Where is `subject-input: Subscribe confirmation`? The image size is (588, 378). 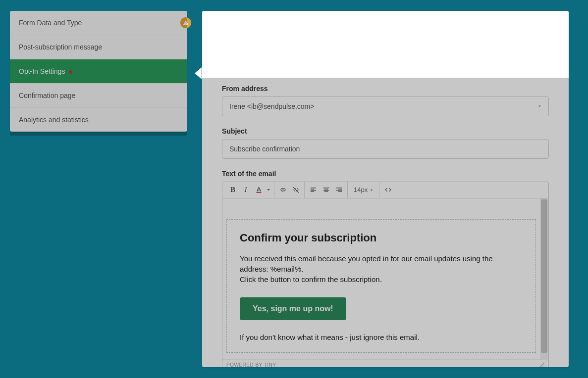 subject-input: Subscribe confirmation is located at coordinates (385, 149).